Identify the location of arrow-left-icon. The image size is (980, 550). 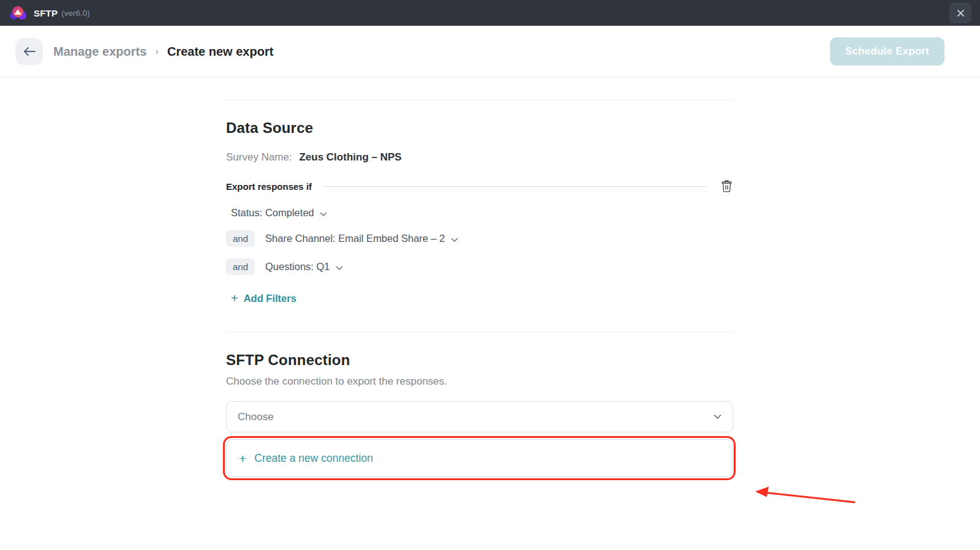
(29, 51).